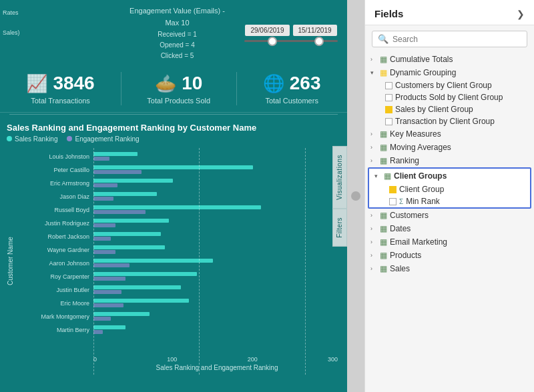  What do you see at coordinates (57, 170) in the screenshot?
I see `bar-label: Peter Castillo` at bounding box center [57, 170].